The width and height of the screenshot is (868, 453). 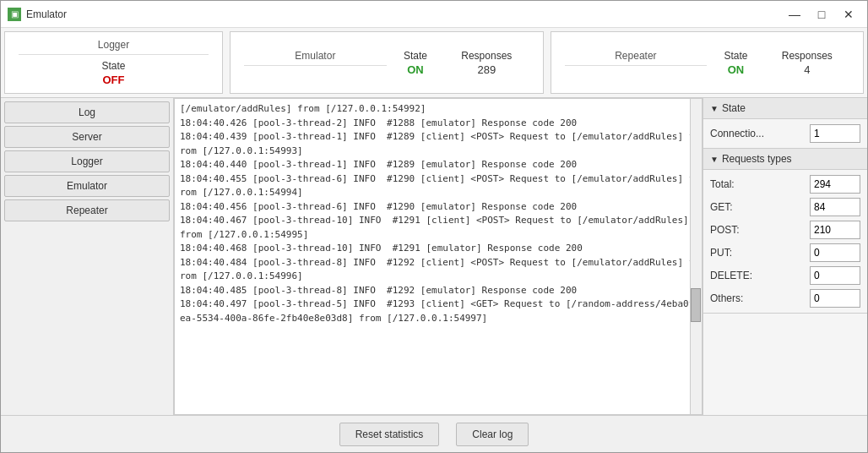 I want to click on field-label-delete: DELETE:, so click(x=731, y=276).